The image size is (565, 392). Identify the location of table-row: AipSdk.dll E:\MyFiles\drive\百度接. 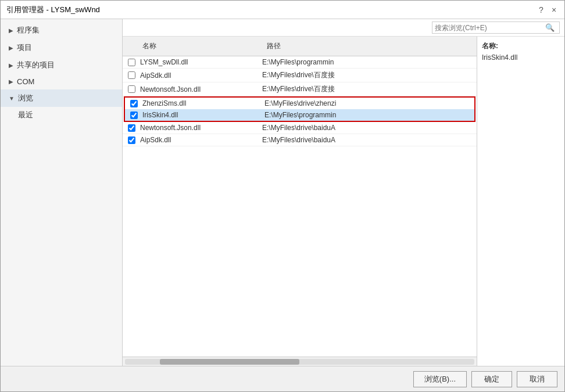
(300, 75).